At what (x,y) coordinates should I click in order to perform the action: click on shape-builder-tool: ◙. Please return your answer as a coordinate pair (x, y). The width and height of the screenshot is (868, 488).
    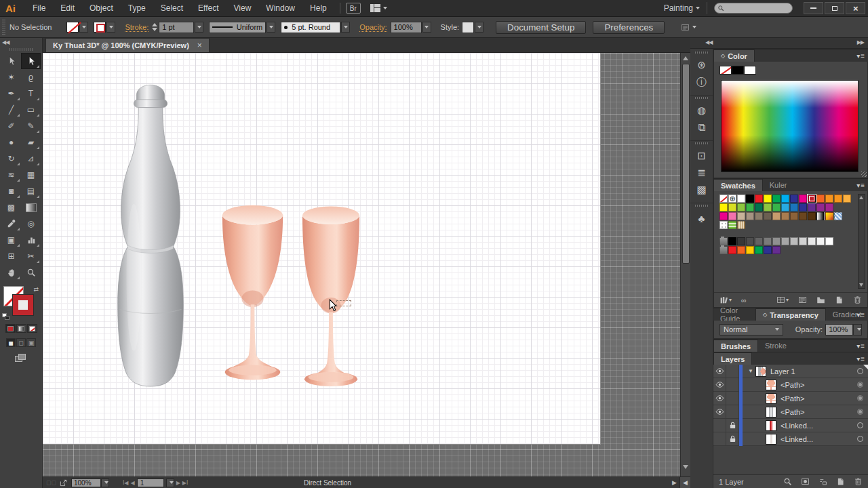
    Looking at the image, I should click on (11, 191).